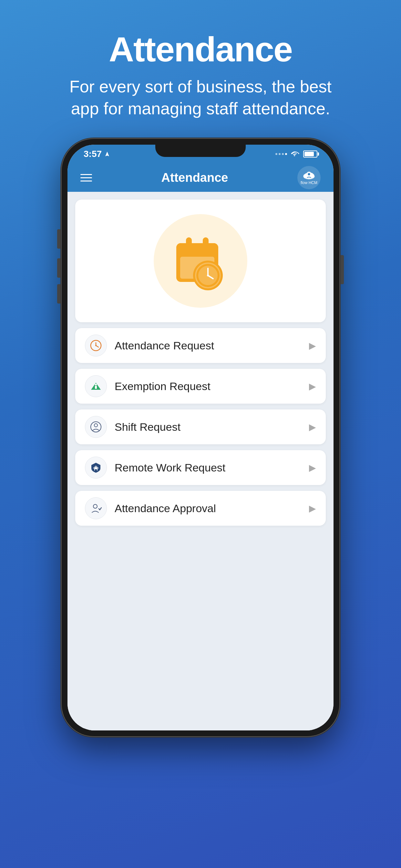 This screenshot has height=868, width=401. Describe the element at coordinates (96, 508) in the screenshot. I see `attendance-approval-icon-wrap` at that location.